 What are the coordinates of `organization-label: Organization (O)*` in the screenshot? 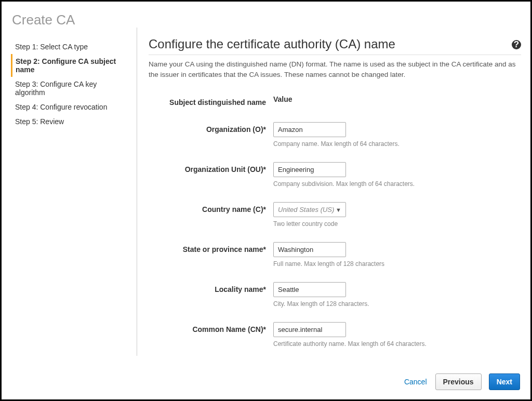 It's located at (211, 135).